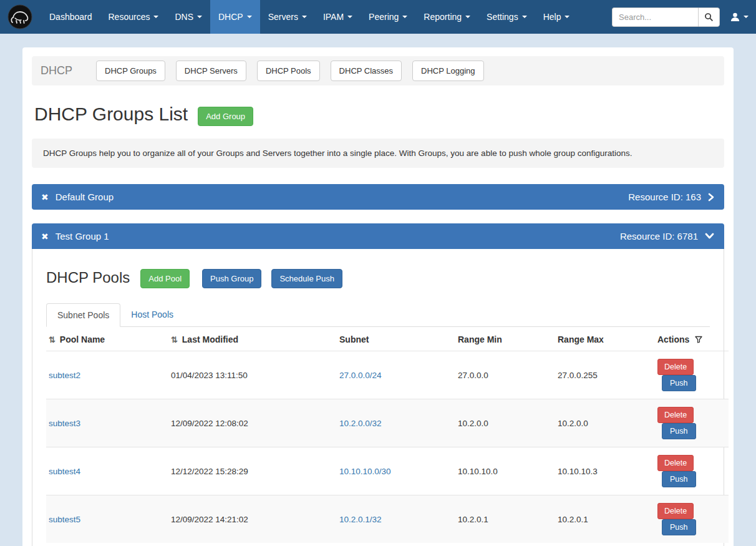 This screenshot has width=756, height=546. Describe the element at coordinates (131, 71) in the screenshot. I see `subnav-dhcp-groups-button: DHCP Groups` at that location.